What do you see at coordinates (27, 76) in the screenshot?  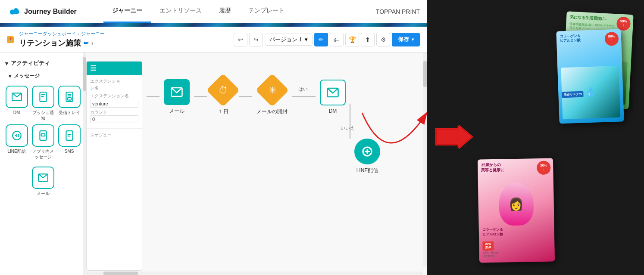 I see `messages-label: メッセージ` at bounding box center [27, 76].